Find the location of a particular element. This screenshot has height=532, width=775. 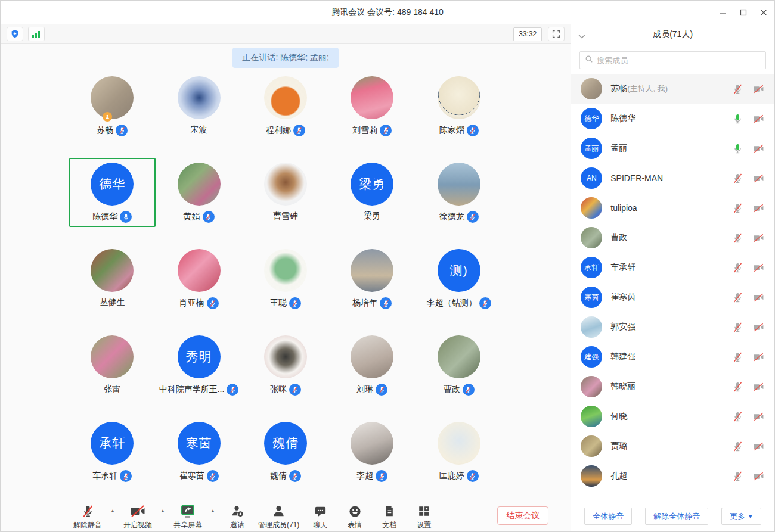

participant-tile: 刘雪莉 is located at coordinates (372, 106).